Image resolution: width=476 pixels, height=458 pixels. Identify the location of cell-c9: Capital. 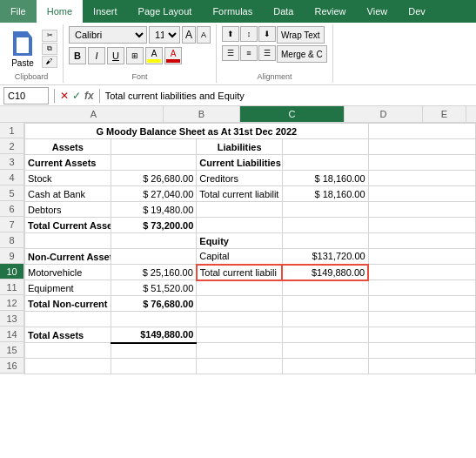
(240, 257).